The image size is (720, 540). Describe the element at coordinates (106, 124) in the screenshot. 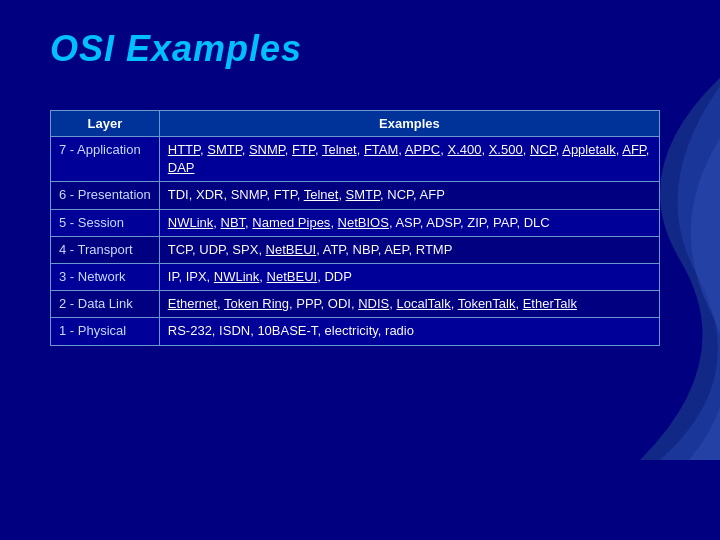

I see `col-header-layer: Layer` at that location.